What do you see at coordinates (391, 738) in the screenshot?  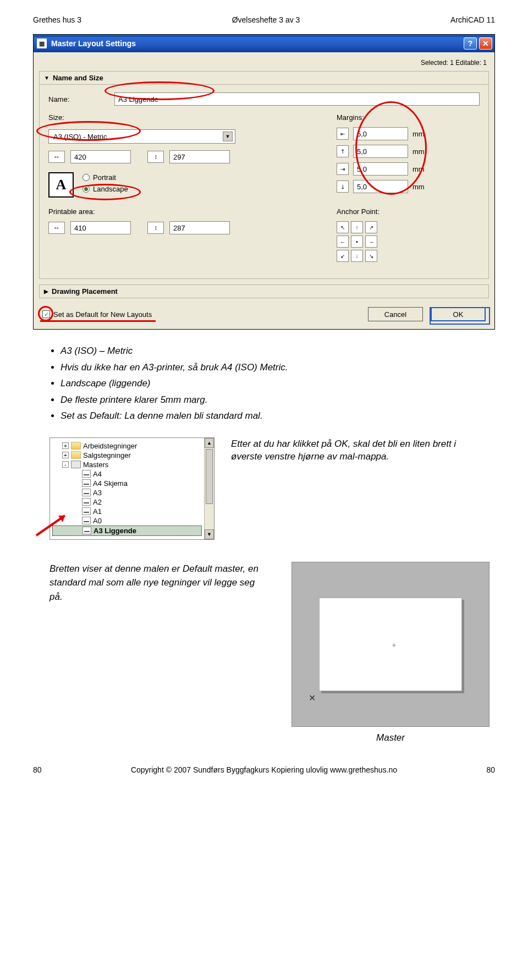 I see `thumbnail-label: Master` at bounding box center [391, 738].